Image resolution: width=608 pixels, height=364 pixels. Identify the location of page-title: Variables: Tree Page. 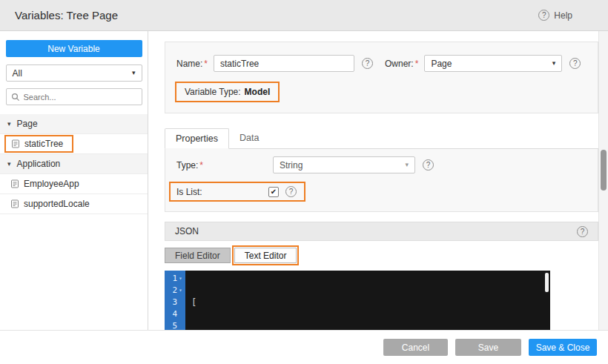
(67, 15).